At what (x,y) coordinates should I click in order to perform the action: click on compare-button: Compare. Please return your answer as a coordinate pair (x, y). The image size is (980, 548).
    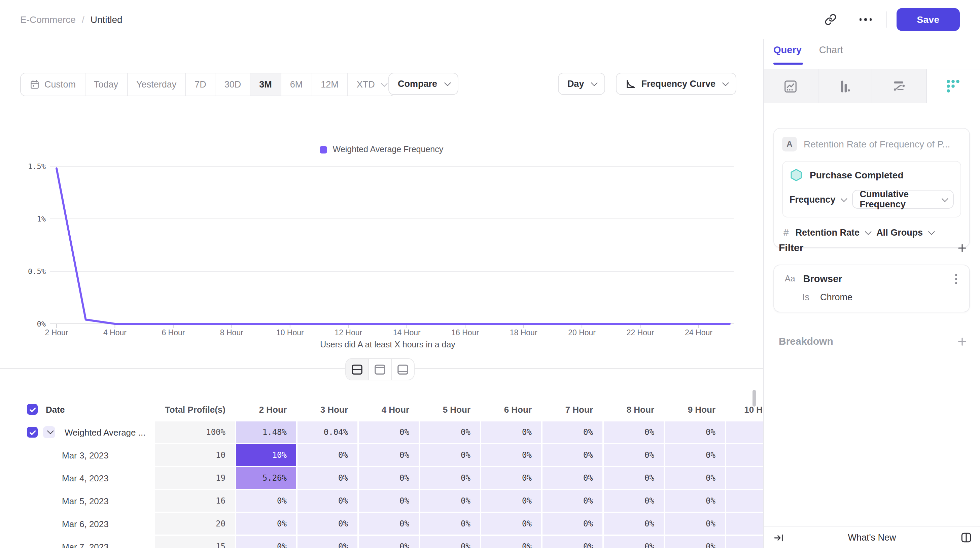
    Looking at the image, I should click on (423, 84).